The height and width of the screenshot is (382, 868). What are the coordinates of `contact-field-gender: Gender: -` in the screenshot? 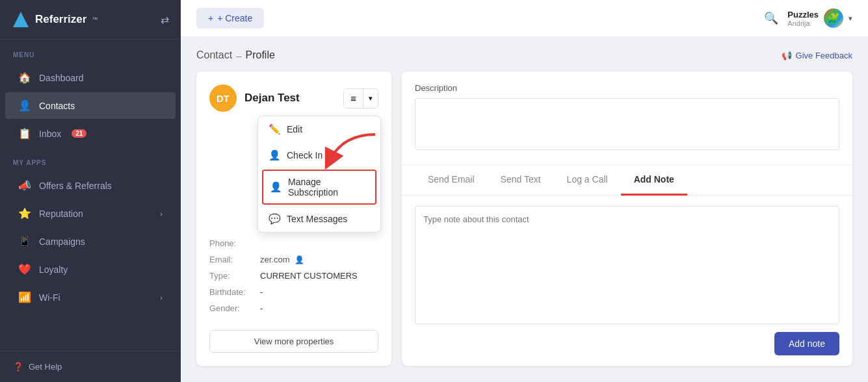 It's located at (294, 308).